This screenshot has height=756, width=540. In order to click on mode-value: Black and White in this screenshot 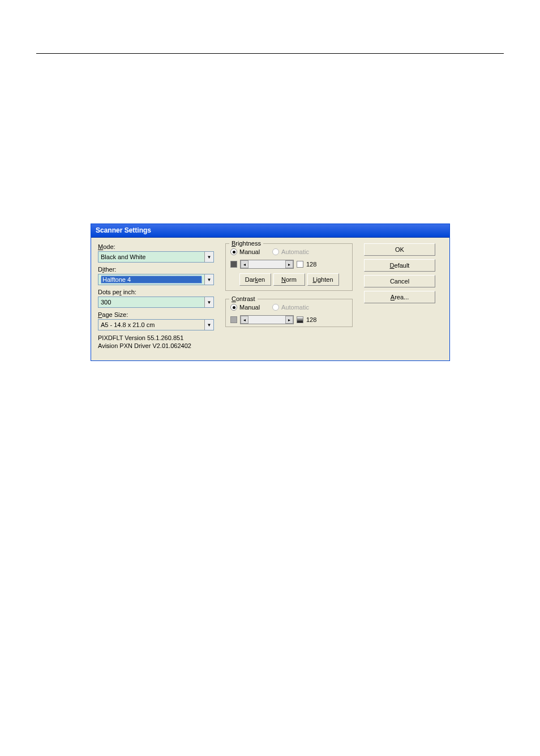, I will do `click(123, 257)`.